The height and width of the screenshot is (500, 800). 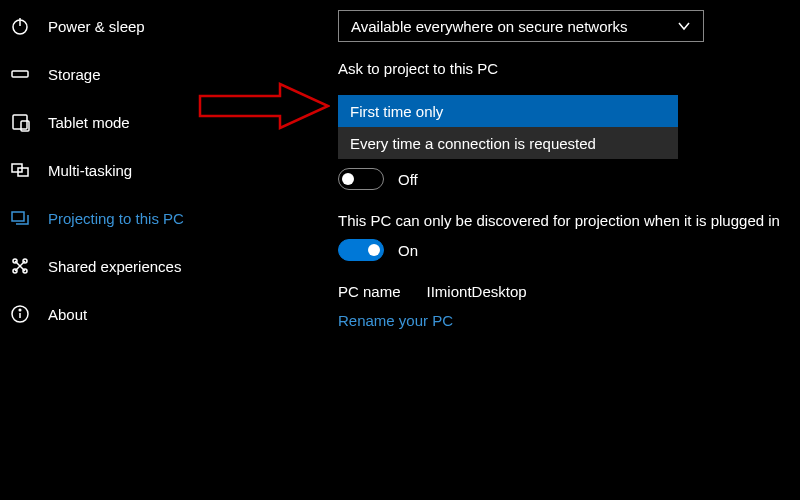 I want to click on dropdown-option-first-time-only: First time only, so click(x=508, y=111).